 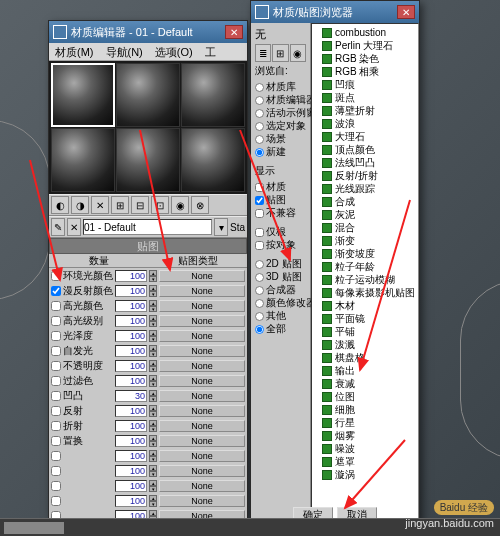 What do you see at coordinates (365, 124) in the screenshot?
I see `map-type-item: 波浪` at bounding box center [365, 124].